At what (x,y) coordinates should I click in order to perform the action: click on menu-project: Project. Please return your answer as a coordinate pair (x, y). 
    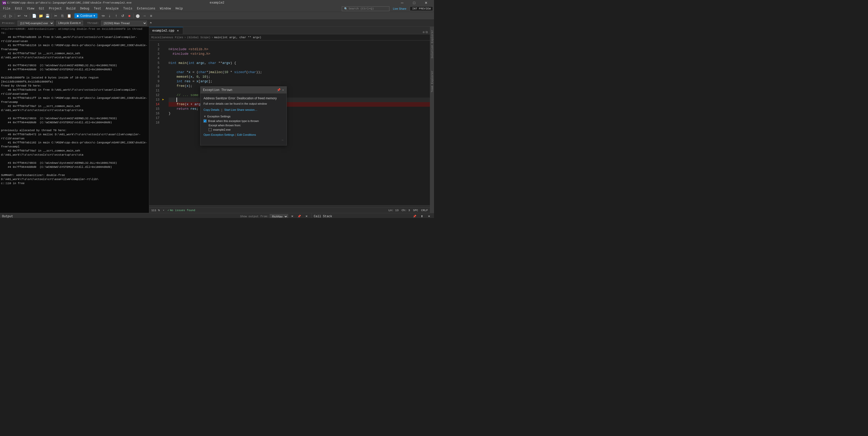
    Looking at the image, I should click on (55, 9).